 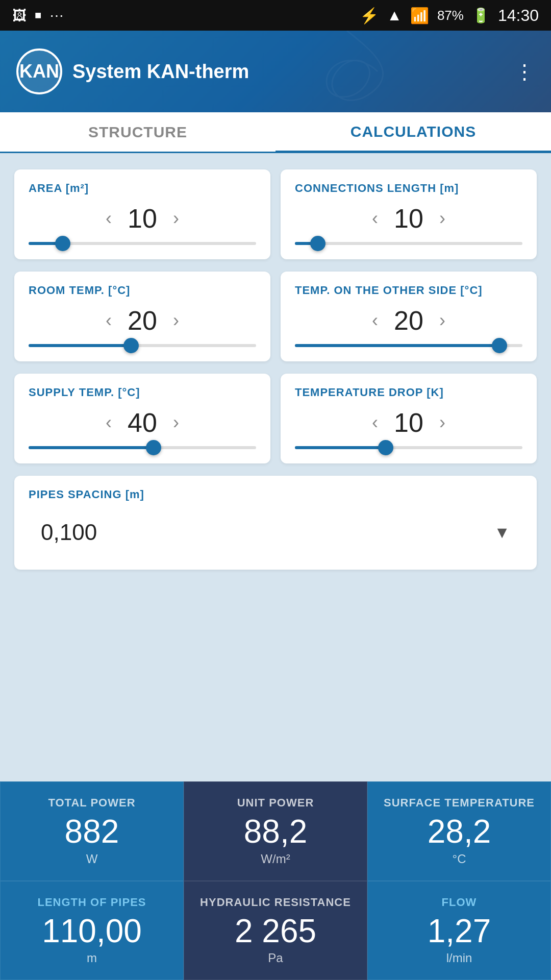 What do you see at coordinates (92, 931) in the screenshot?
I see `length-of-pipes-value: 110,00` at bounding box center [92, 931].